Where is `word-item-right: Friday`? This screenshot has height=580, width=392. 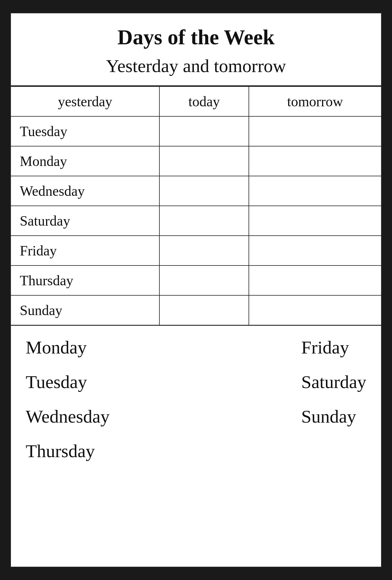 word-item-right: Friday is located at coordinates (334, 347).